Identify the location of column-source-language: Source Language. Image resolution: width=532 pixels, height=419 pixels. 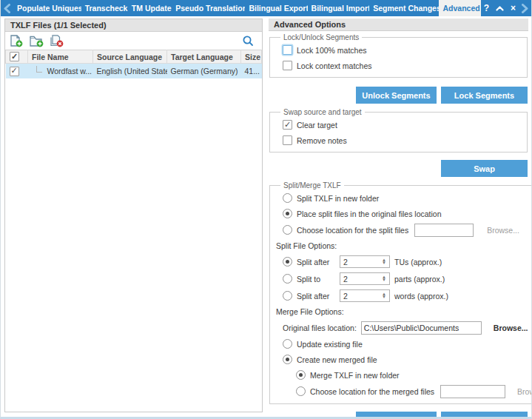
(130, 57).